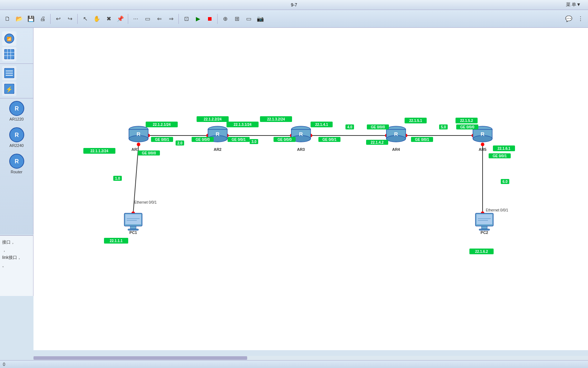  What do you see at coordinates (159, 19) in the screenshot?
I see `link-button: ⇐` at bounding box center [159, 19].